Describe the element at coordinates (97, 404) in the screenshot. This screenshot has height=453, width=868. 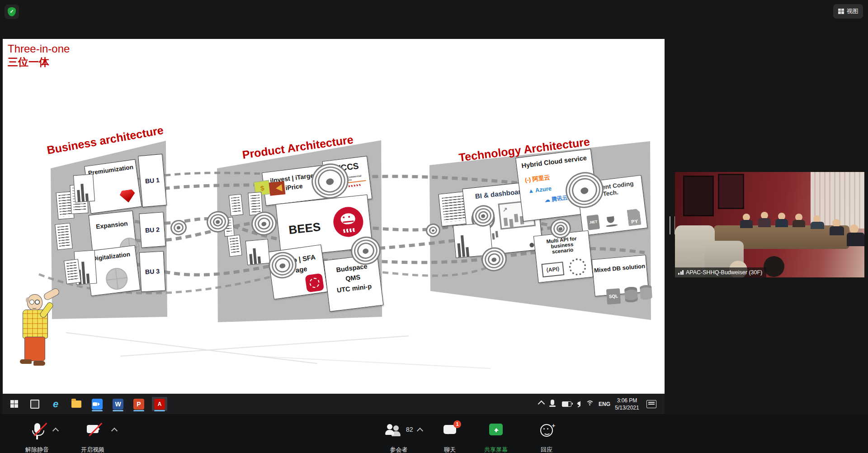
I see `taskbar-item-zoom` at that location.